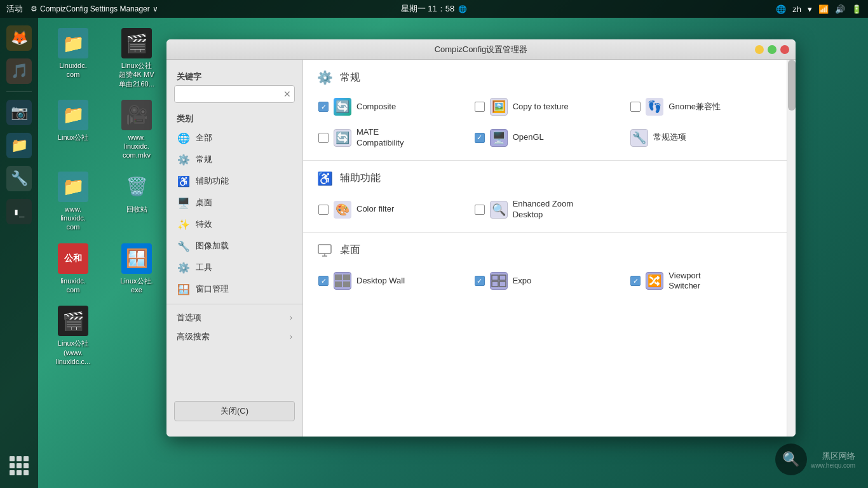  I want to click on active-app-indicator: ⚙ CompizConfig Settings Manager ∨, so click(94, 9).